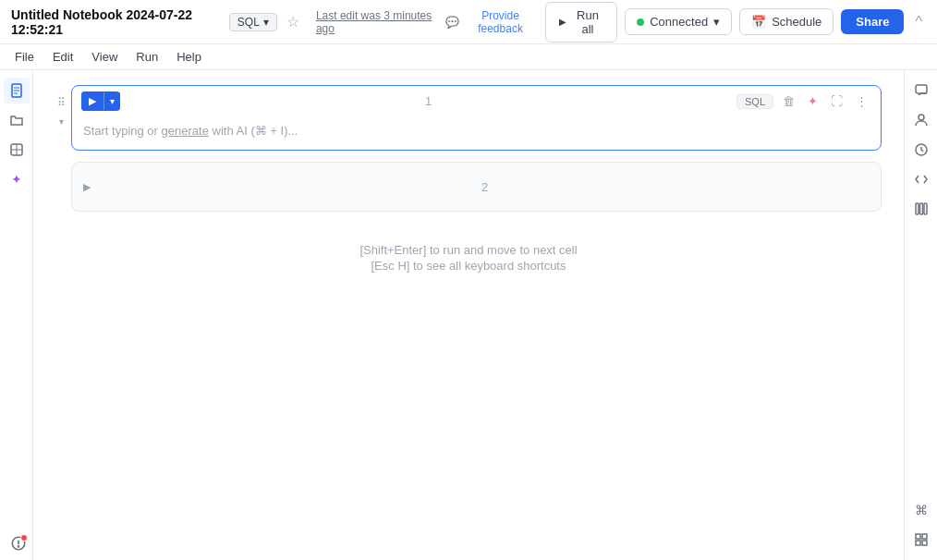 This screenshot has width=937, height=560. What do you see at coordinates (189, 57) in the screenshot?
I see `menu-help: Help` at bounding box center [189, 57].